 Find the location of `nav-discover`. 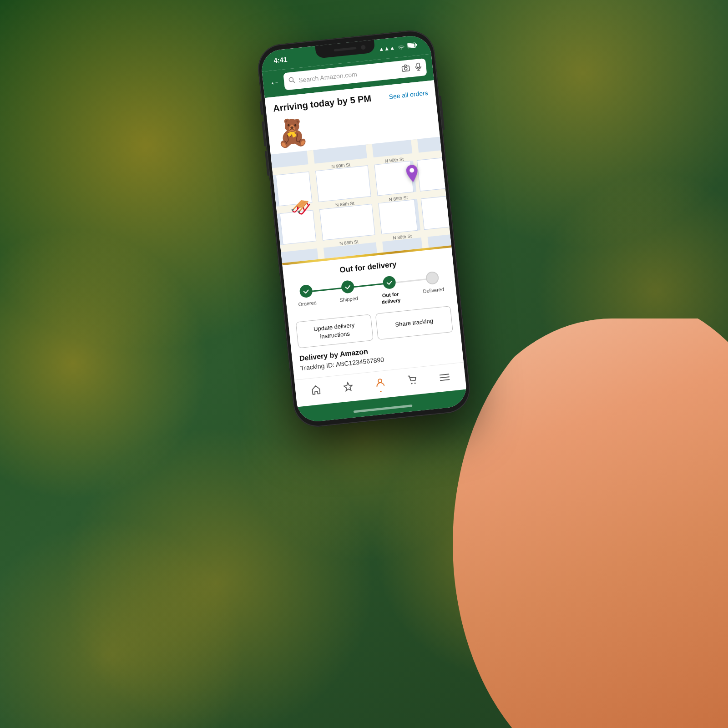

nav-discover is located at coordinates (348, 388).